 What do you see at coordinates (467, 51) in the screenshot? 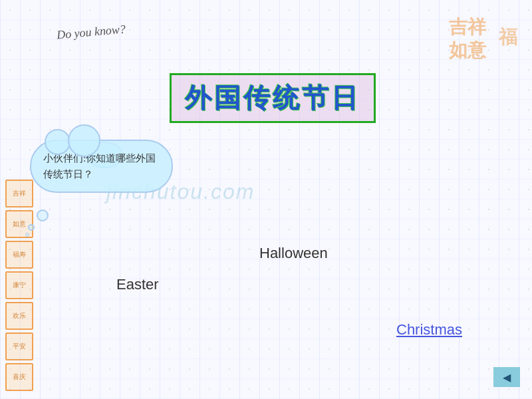
I see `svg-text: 如意` at bounding box center [467, 51].